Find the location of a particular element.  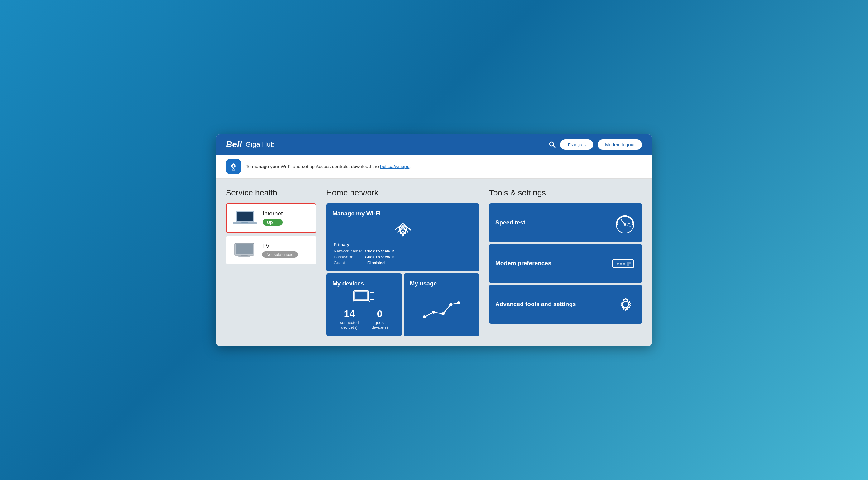

usage-graph-icon is located at coordinates (441, 310).